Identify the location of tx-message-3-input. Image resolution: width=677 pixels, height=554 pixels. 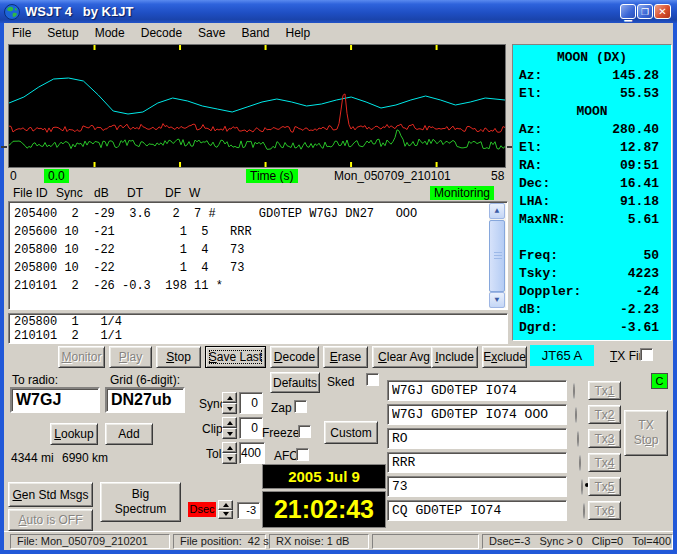
(477, 438).